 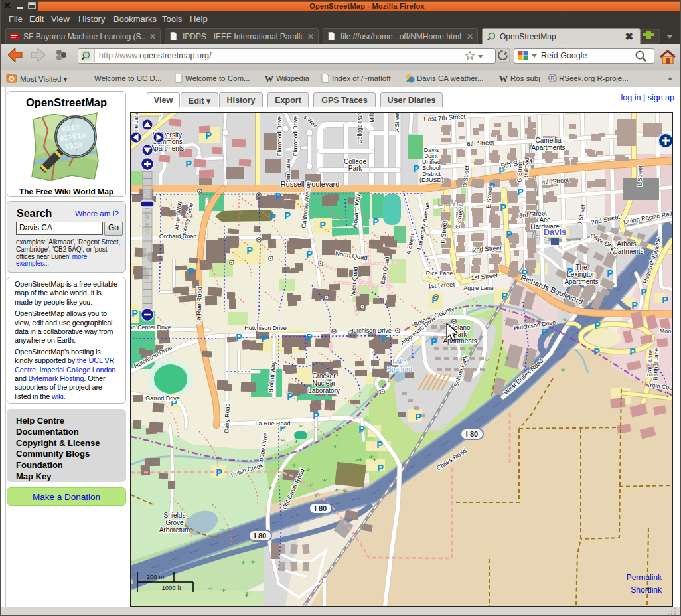 I want to click on svg-text: Camellia, so click(x=548, y=141).